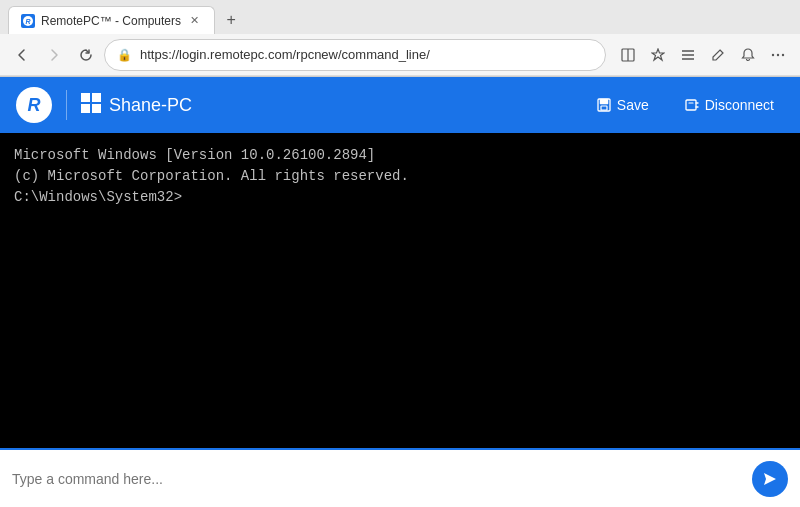  Describe the element at coordinates (91, 105) in the screenshot. I see `windows-logo-icon` at that location.